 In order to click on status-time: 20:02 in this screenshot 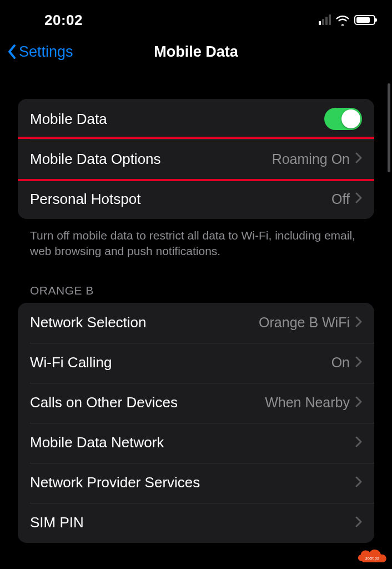, I will do `click(63, 20)`.